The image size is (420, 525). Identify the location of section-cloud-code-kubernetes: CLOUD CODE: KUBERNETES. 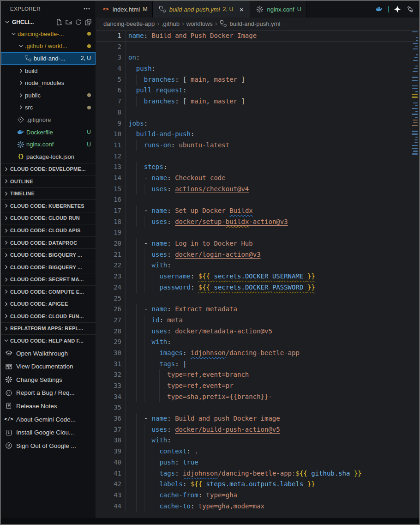
(48, 206).